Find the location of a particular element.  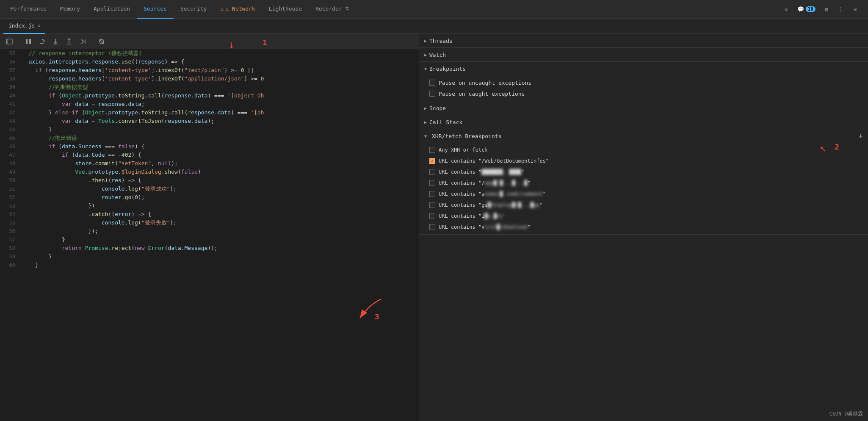

breakpoints-content: Pause on uncaught exceptions Pause on ca… is located at coordinates (644, 88).